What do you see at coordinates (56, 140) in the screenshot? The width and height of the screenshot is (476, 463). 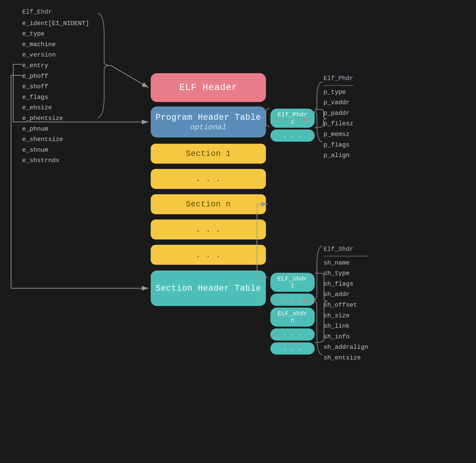 I see `ehdr-field-11: e_shentsize` at bounding box center [56, 140].